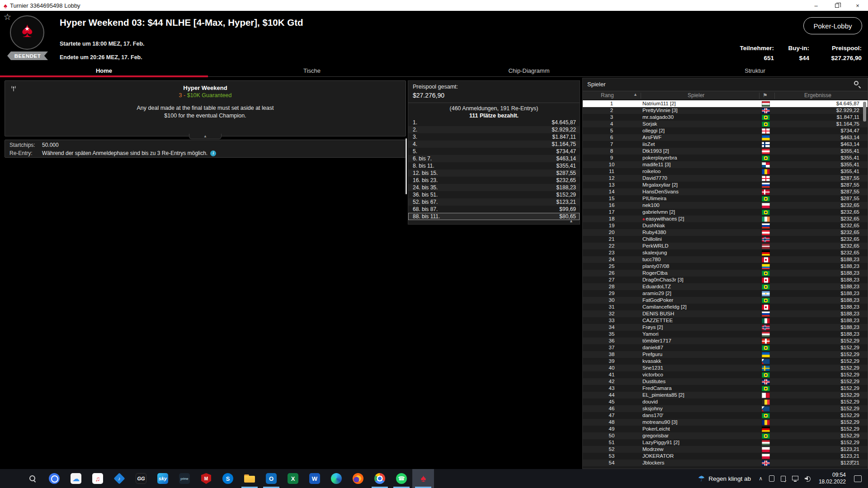  What do you see at coordinates (529, 70) in the screenshot?
I see `tab-chip-diagramm: Chip-Diagramm` at bounding box center [529, 70].